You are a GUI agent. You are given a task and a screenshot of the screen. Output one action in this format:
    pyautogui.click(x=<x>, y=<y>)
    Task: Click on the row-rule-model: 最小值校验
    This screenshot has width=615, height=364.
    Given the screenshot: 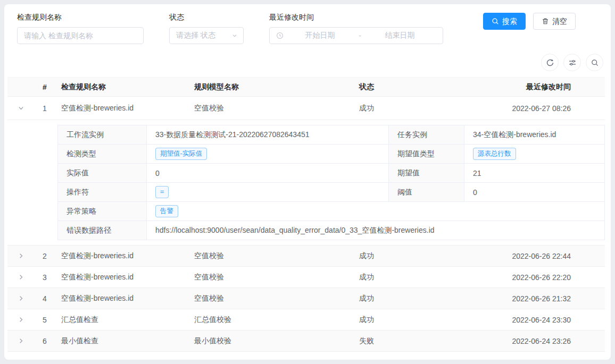 What is the action you would take?
    pyautogui.click(x=277, y=341)
    